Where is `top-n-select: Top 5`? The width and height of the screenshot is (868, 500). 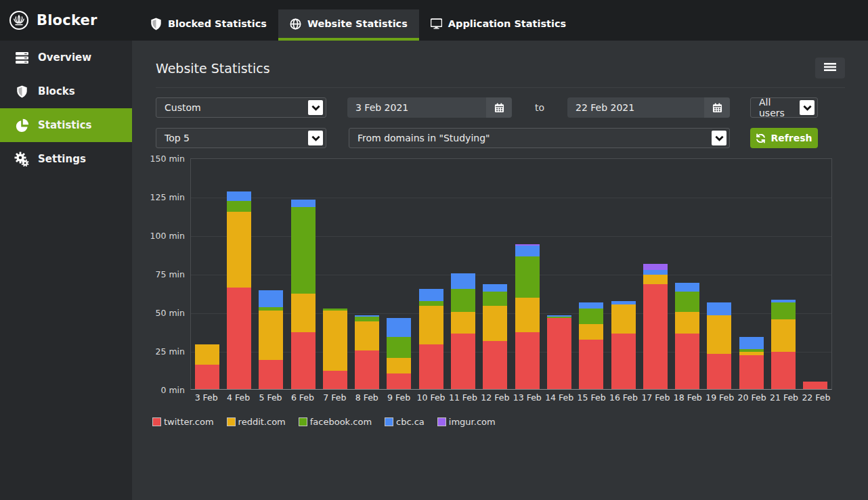 top-n-select: Top 5 is located at coordinates (241, 138).